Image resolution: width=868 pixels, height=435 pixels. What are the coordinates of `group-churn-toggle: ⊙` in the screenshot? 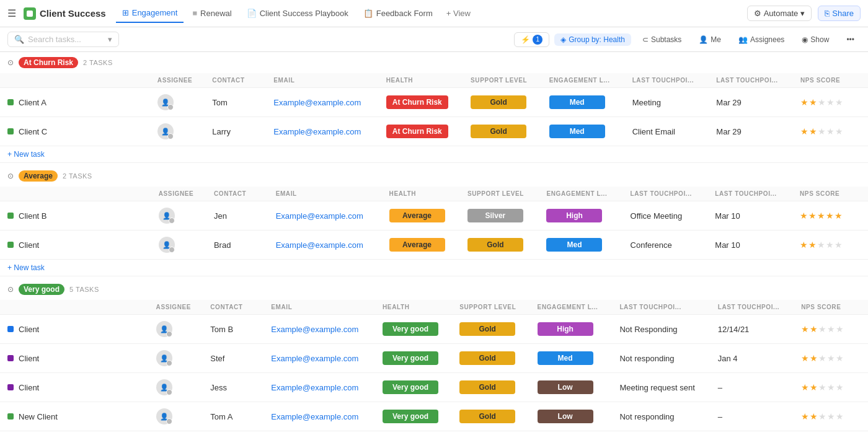 It's located at (11, 63).